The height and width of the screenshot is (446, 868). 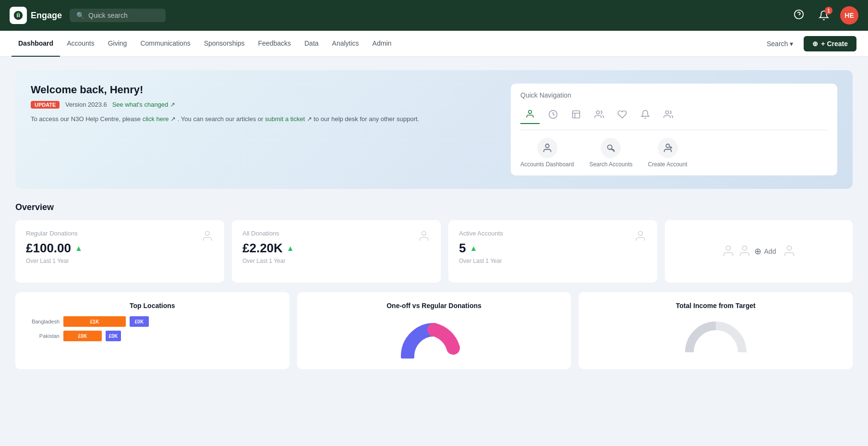 What do you see at coordinates (48, 248) in the screenshot?
I see `regular-donations-value: £100.00` at bounding box center [48, 248].